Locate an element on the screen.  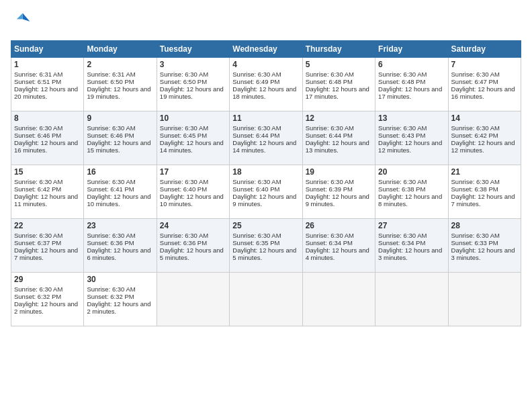
sunset-label: Sunset: 6:36 PM is located at coordinates (110, 243).